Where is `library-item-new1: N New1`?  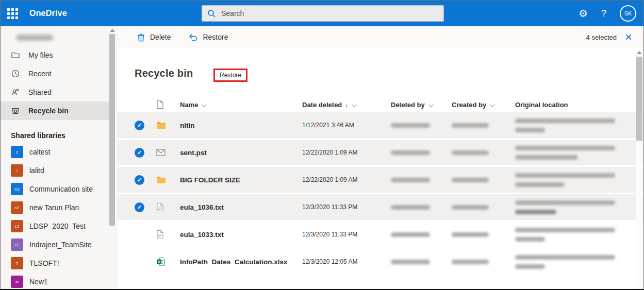
library-item-new1: N New1 is located at coordinates (59, 281).